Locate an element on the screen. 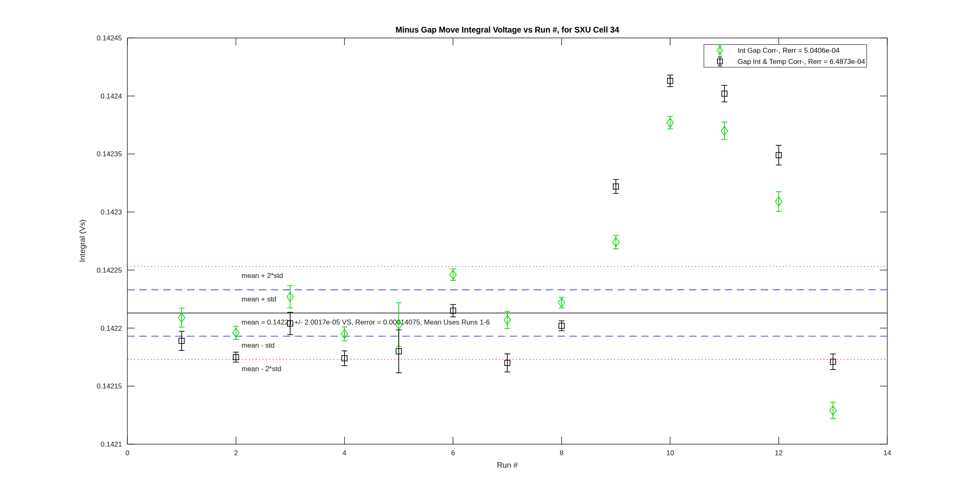 Image resolution: width=980 pixels, height=499 pixels. chart-title: Minus Gap Move Integral Voltage vs Run #… is located at coordinates (508, 30).